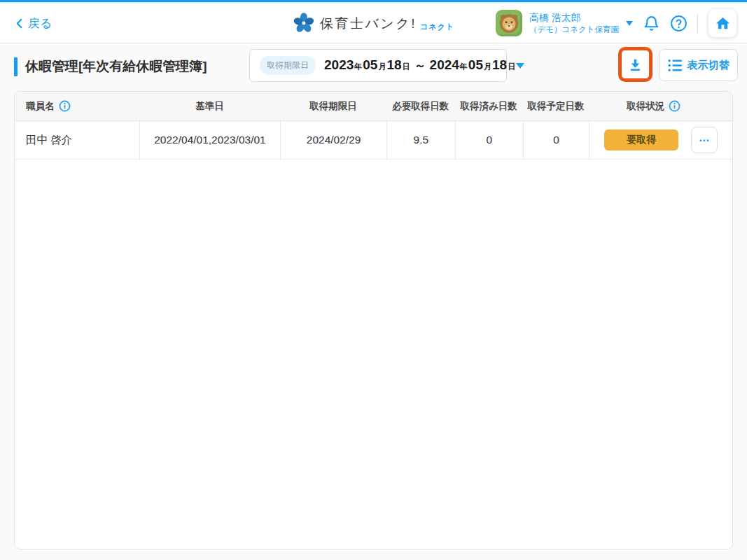 This screenshot has height=560, width=747. What do you see at coordinates (421, 106) in the screenshot?
I see `column-header-required-days: 必要取得日数` at bounding box center [421, 106].